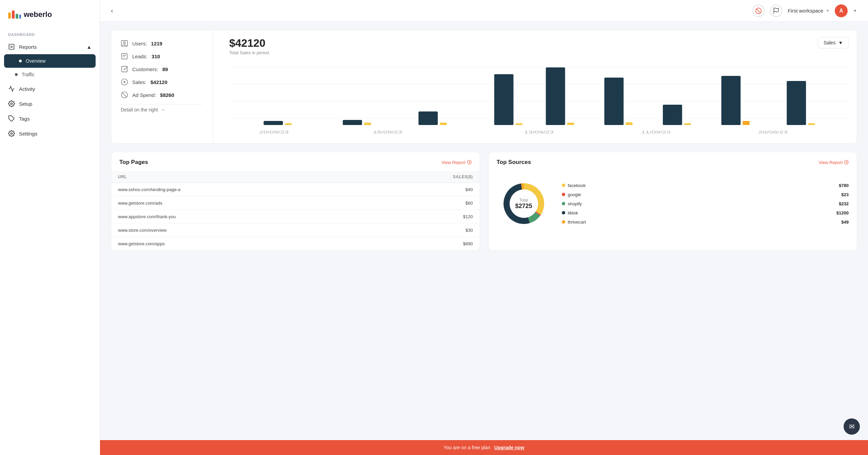  I want to click on detail-link: Detail on the right →, so click(162, 108).